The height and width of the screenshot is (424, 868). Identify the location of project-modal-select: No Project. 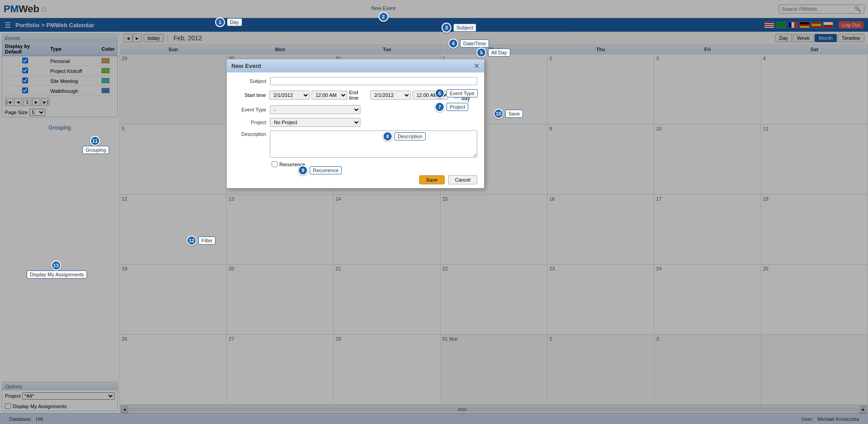
(315, 122).